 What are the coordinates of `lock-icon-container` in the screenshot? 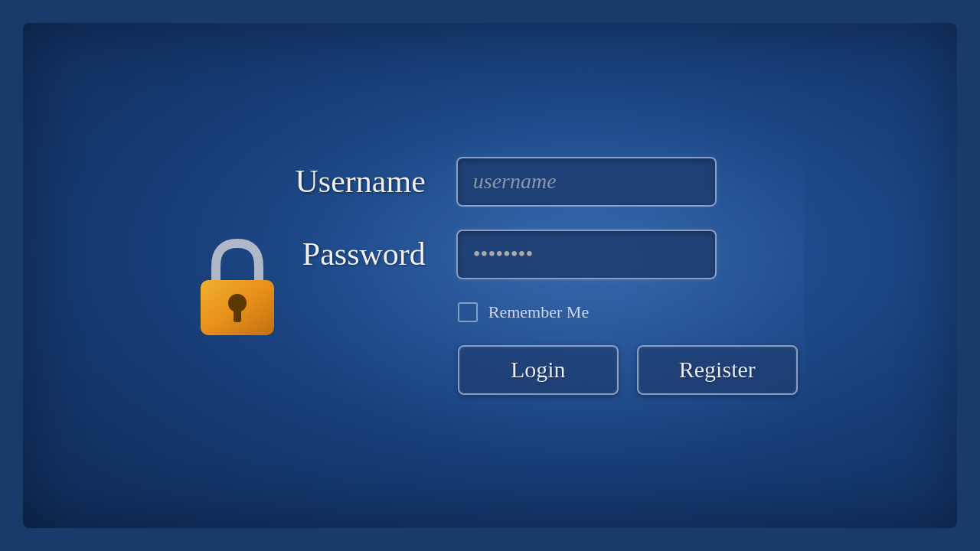 It's located at (237, 285).